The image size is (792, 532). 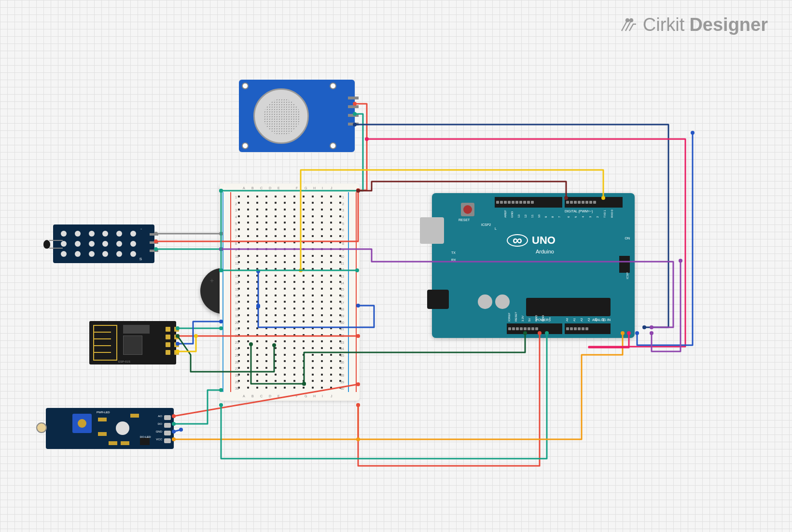 What do you see at coordinates (212, 280) in the screenshot?
I see `buzzer-plus-mark: +` at bounding box center [212, 280].